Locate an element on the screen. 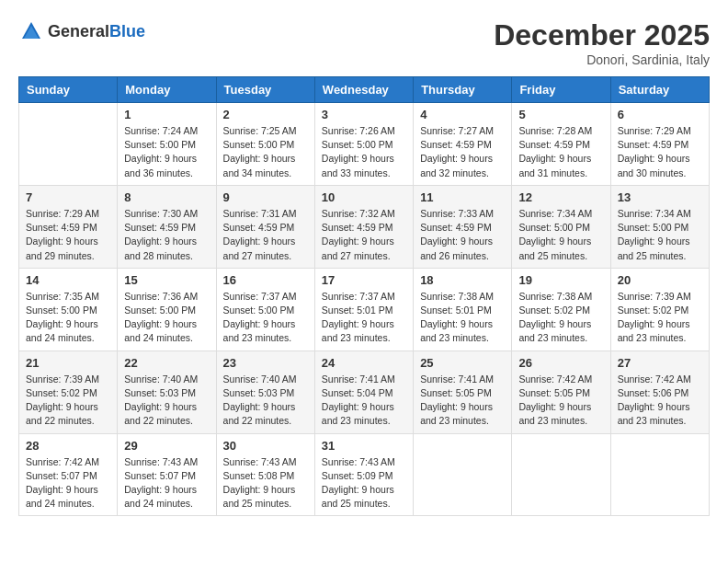 This screenshot has height=563, width=728. day-info: Sunrise: 7:42 AM Sunset: 5:06 PM Dayligh… is located at coordinates (660, 401).